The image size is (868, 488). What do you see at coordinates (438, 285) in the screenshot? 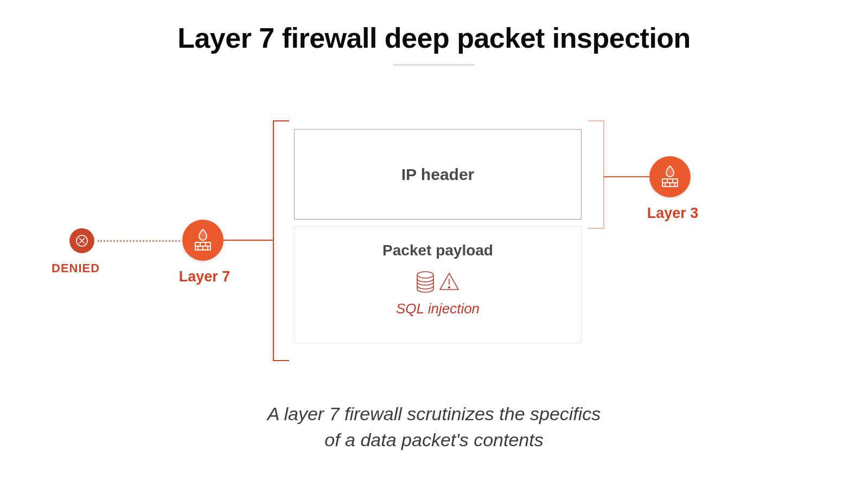
I see `packet-payload-box: Packet payload` at bounding box center [438, 285].